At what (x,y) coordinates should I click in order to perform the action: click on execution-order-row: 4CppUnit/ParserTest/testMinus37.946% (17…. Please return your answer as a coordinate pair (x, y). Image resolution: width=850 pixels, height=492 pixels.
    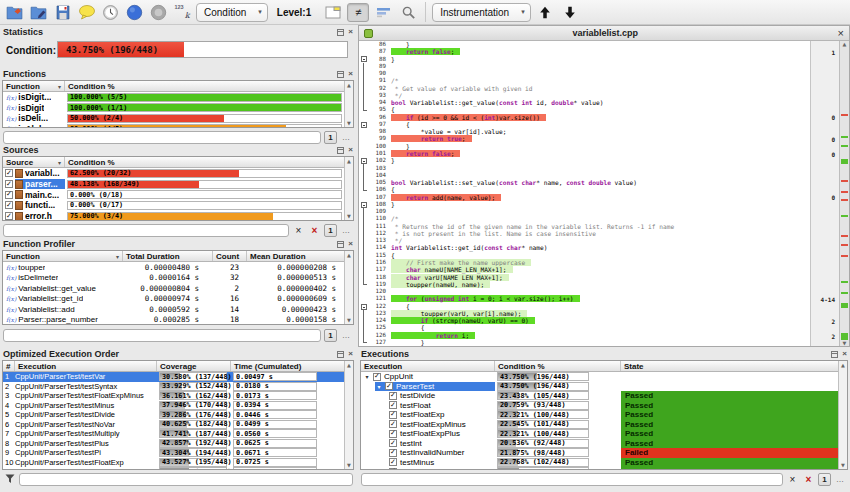
    Looking at the image, I should click on (174, 406).